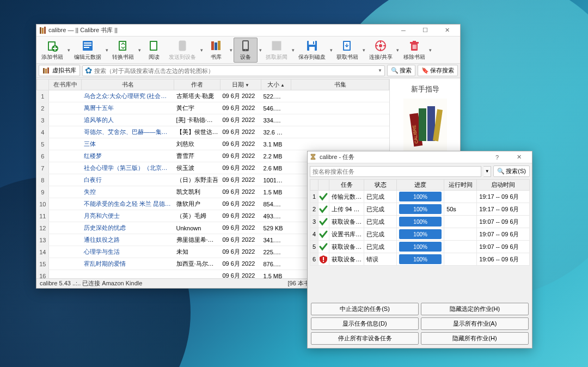  I want to click on read-button: 阅读, so click(154, 50).